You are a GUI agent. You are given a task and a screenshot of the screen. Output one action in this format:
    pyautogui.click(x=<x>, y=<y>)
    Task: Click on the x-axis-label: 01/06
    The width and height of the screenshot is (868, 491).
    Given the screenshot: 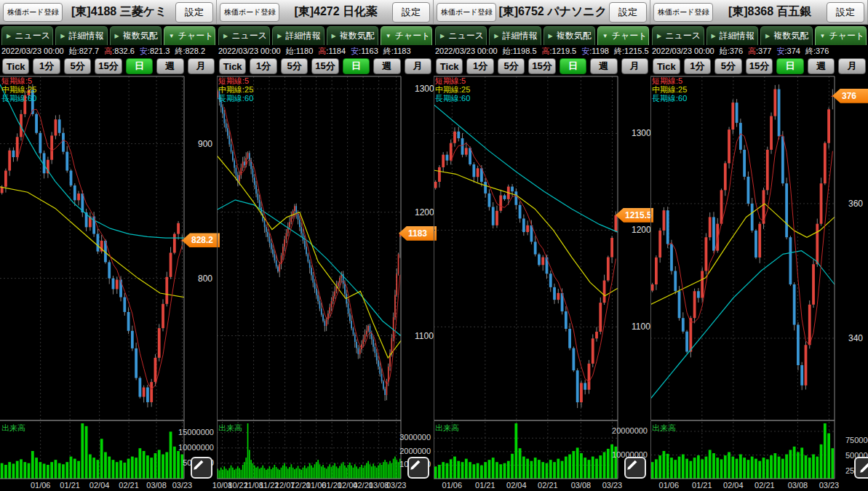 What is the action you would take?
    pyautogui.click(x=453, y=485)
    